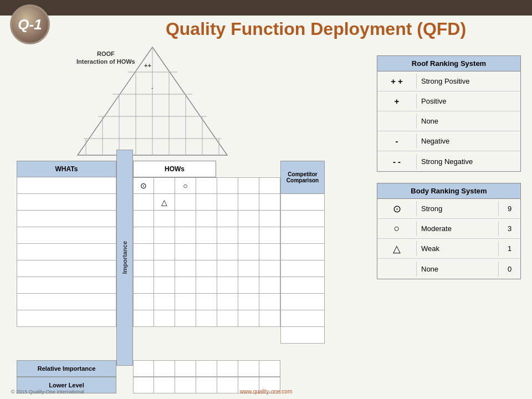 The width and height of the screenshot is (532, 399). What do you see at coordinates (185, 186) in the screenshot?
I see `circle-icon: ○` at bounding box center [185, 186].